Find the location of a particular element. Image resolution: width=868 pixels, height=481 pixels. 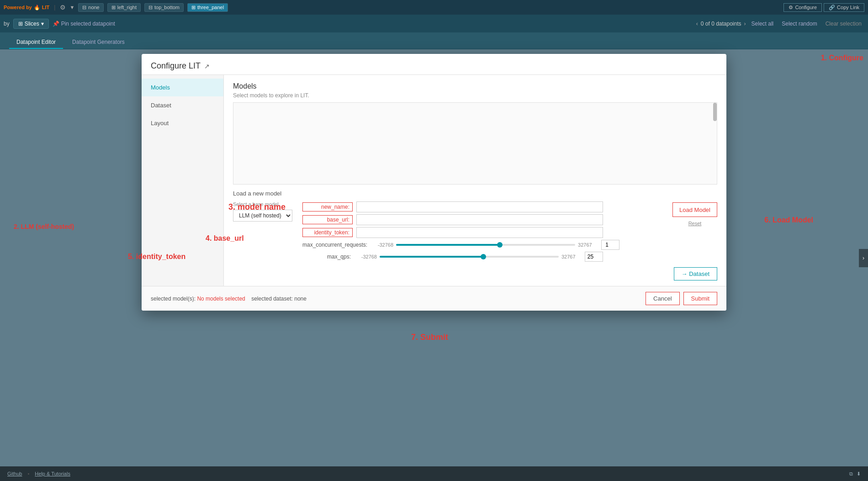

slider2-fill is located at coordinates (431, 257).